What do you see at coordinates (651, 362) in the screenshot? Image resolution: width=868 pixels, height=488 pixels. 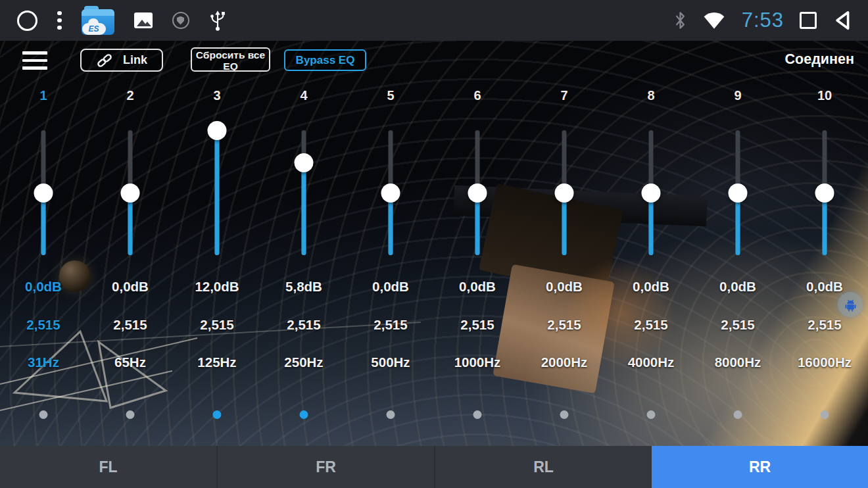 I see `band-freq-label: 4000Hz` at bounding box center [651, 362].